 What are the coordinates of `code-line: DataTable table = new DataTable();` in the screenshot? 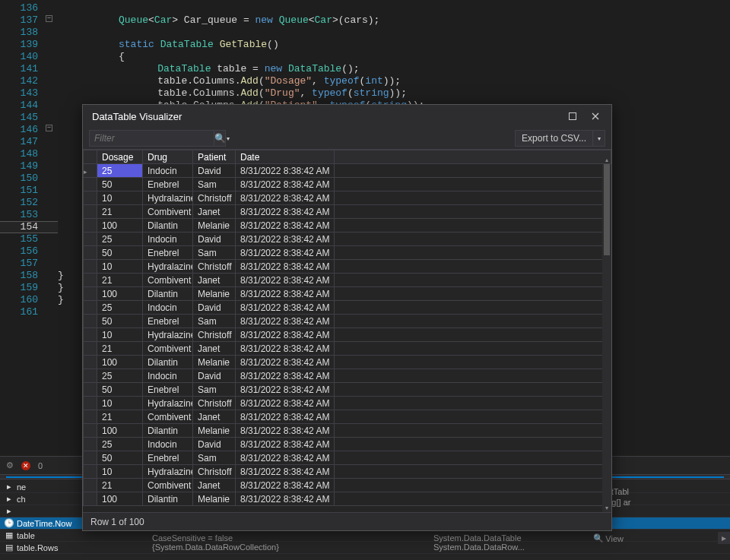 It's located at (392, 69).